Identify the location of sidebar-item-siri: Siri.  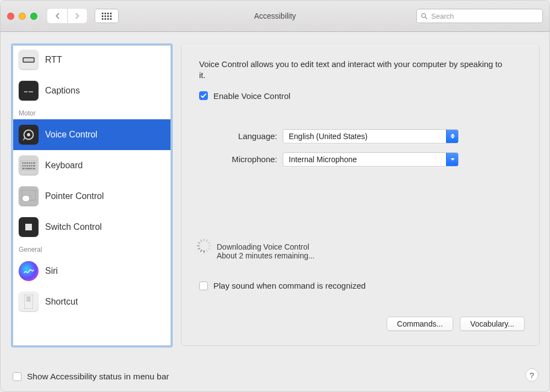
(92, 271).